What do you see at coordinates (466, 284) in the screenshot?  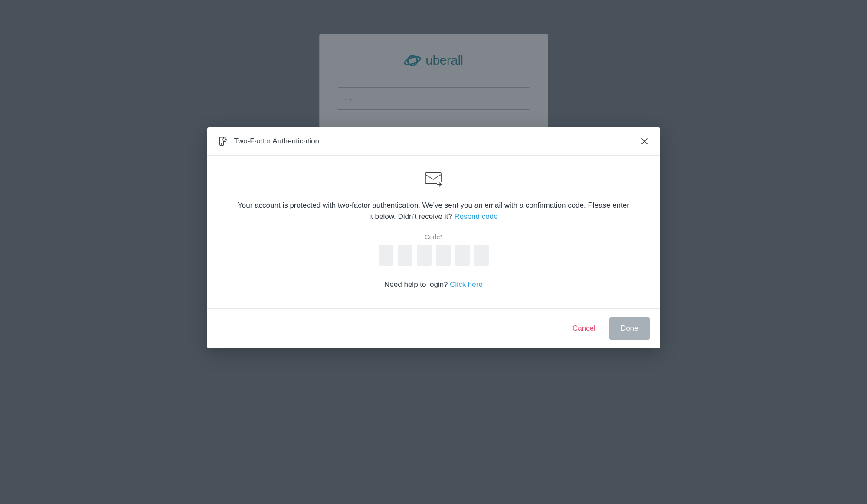 I see `help-link: Click here` at bounding box center [466, 284].